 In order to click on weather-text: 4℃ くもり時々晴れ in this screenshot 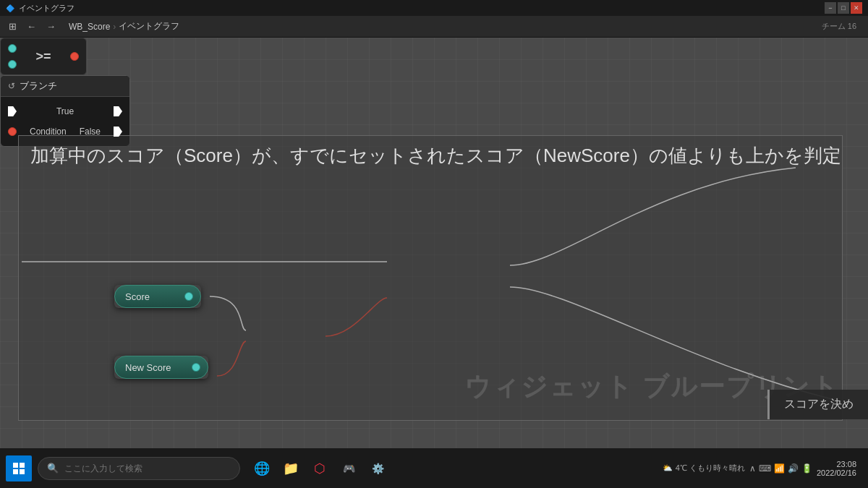, I will do `click(710, 468)`.